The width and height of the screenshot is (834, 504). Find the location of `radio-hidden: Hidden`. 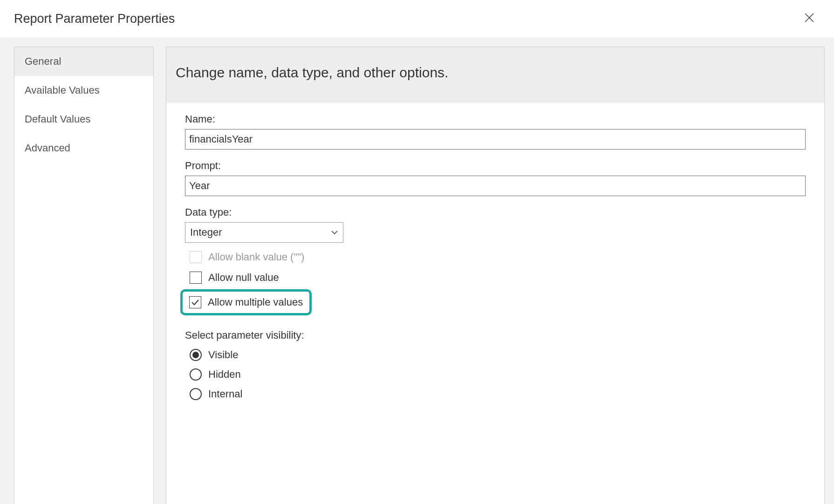

radio-hidden: Hidden is located at coordinates (495, 375).